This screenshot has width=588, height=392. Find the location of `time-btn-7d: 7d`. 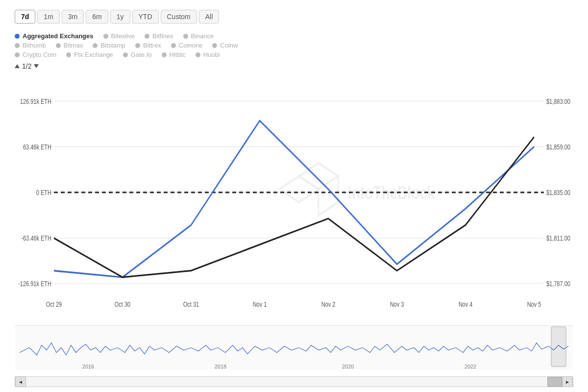

time-btn-7d: 7d is located at coordinates (25, 17).